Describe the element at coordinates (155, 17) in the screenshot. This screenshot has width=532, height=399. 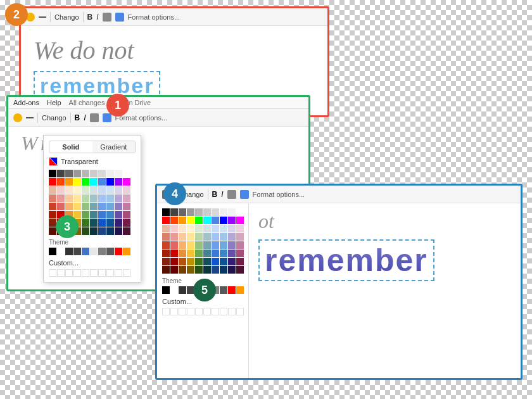
I see `format-options: Format options...` at that location.